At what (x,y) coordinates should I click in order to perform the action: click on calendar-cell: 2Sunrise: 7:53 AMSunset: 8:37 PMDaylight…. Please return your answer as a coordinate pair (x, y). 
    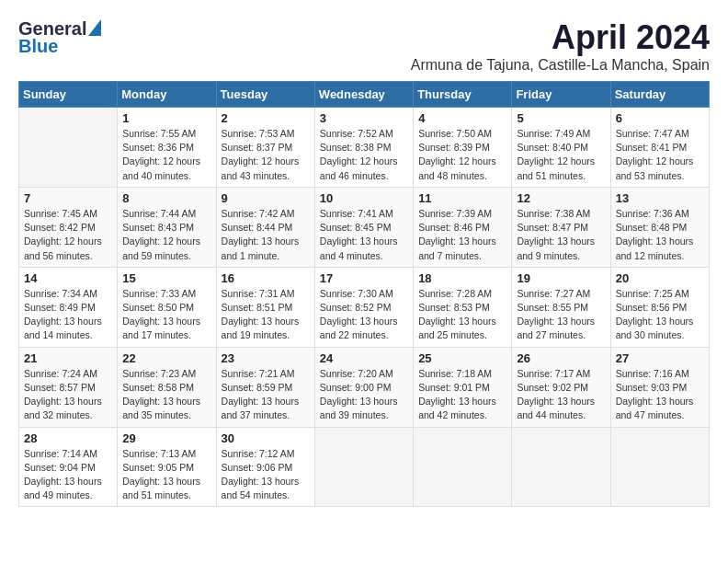
    Looking at the image, I should click on (265, 147).